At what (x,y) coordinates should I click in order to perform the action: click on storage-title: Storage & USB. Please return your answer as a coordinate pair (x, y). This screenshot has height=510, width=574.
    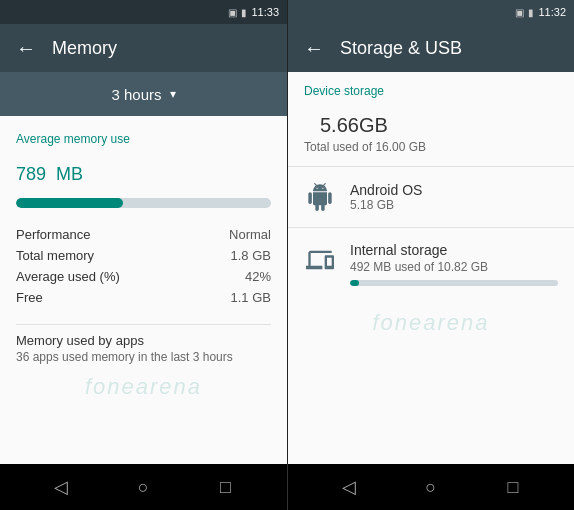
    Looking at the image, I should click on (401, 48).